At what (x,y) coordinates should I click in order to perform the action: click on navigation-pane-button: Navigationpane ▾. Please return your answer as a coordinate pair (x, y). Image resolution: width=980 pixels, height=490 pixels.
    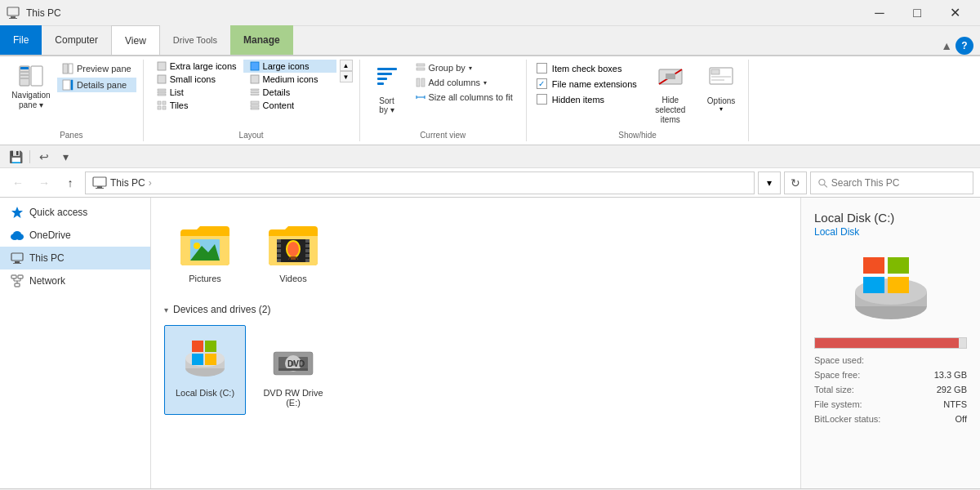
    Looking at the image, I should click on (31, 87).